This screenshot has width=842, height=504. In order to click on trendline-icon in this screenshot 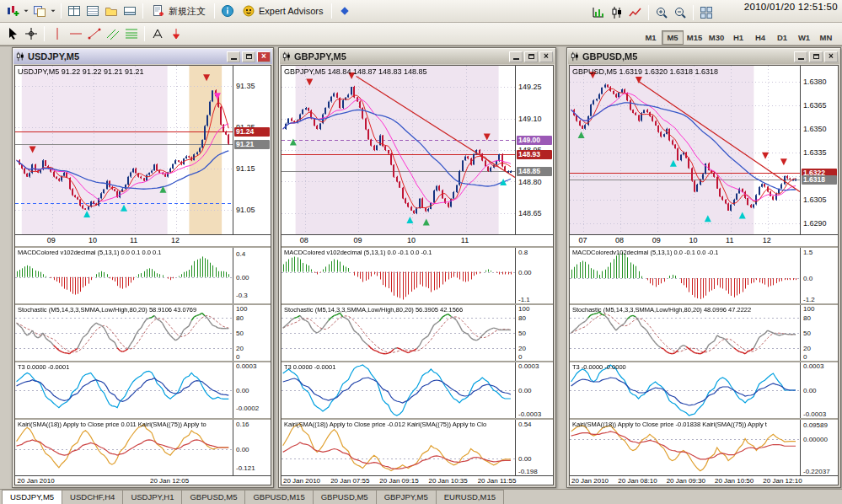, I will do `click(94, 34)`.